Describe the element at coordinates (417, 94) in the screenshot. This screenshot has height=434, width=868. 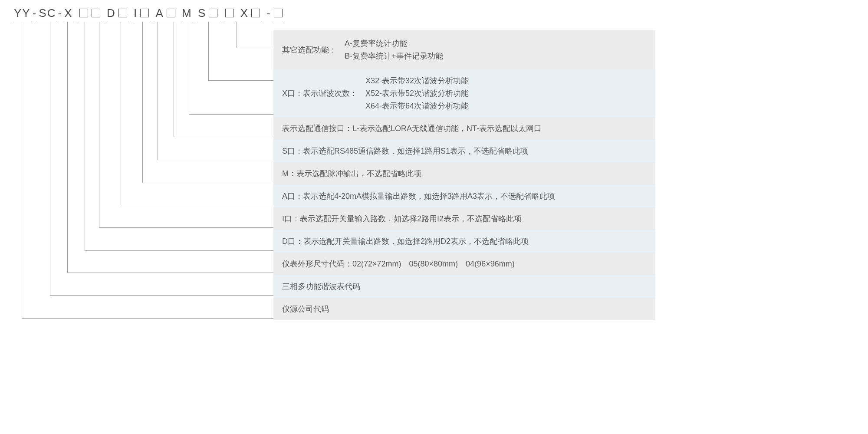
I see `row-value: X52-表示带52次谐波分析功能` at that location.